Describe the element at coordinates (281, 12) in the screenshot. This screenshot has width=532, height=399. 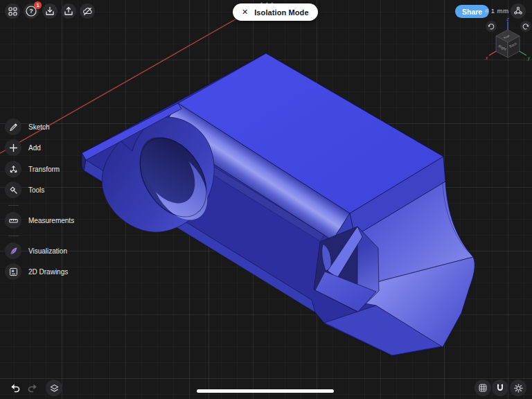
I see `isolation-mode-label: Isolation Mode` at that location.